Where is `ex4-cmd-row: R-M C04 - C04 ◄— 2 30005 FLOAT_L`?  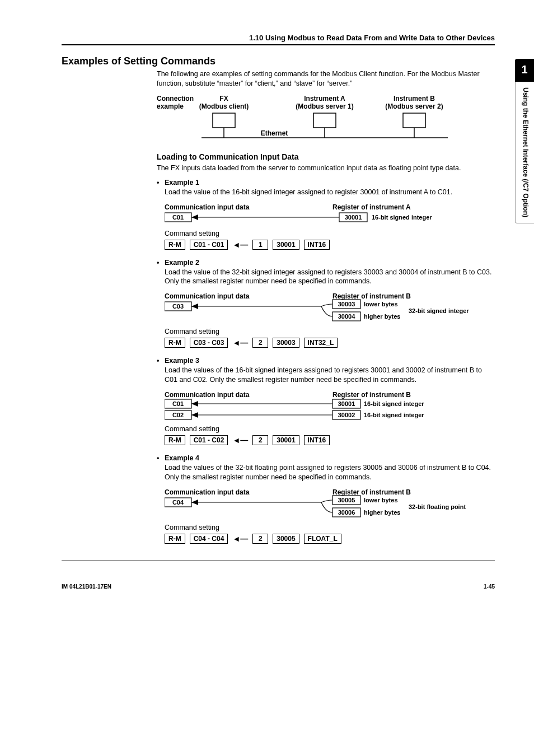
ex4-cmd-row: R-M C04 - C04 ◄— 2 30005 FLOAT_L is located at coordinates (330, 539).